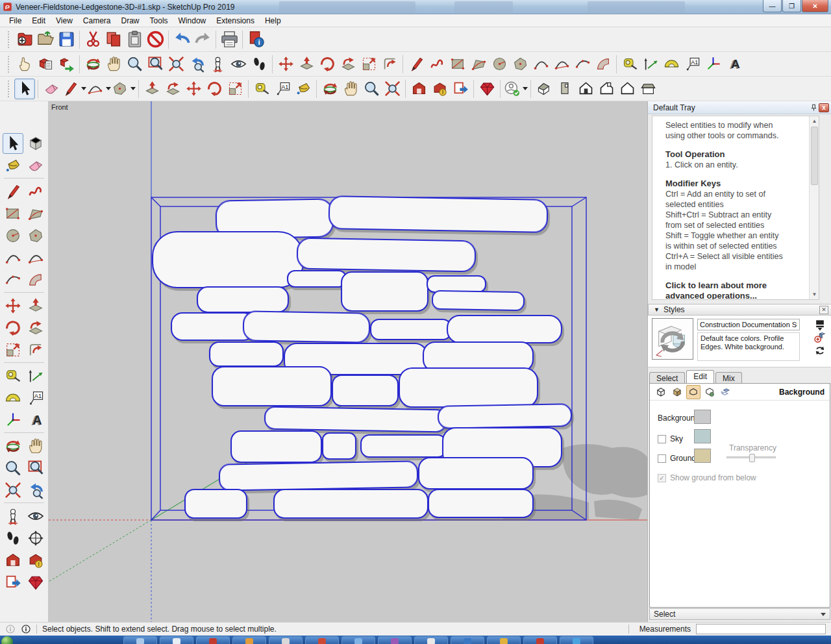  Describe the element at coordinates (36, 538) in the screenshot. I see `section-plane-tool-button` at that location.